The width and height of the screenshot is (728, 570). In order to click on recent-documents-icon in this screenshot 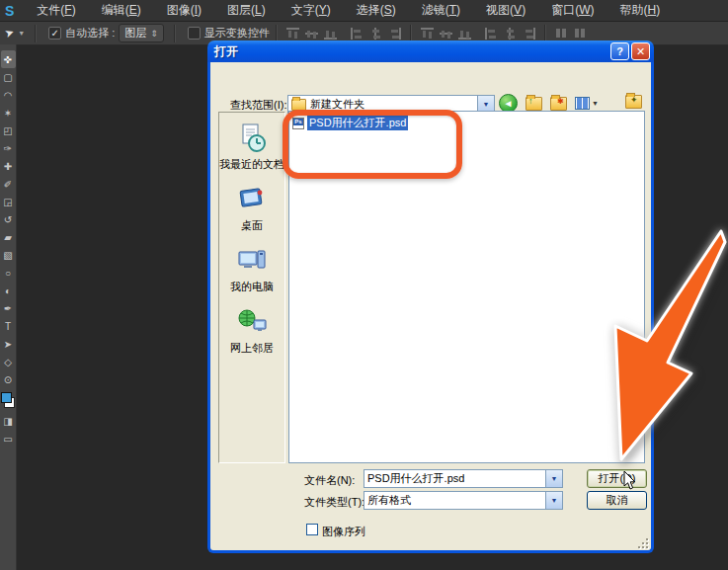, I will do `click(252, 139)`.